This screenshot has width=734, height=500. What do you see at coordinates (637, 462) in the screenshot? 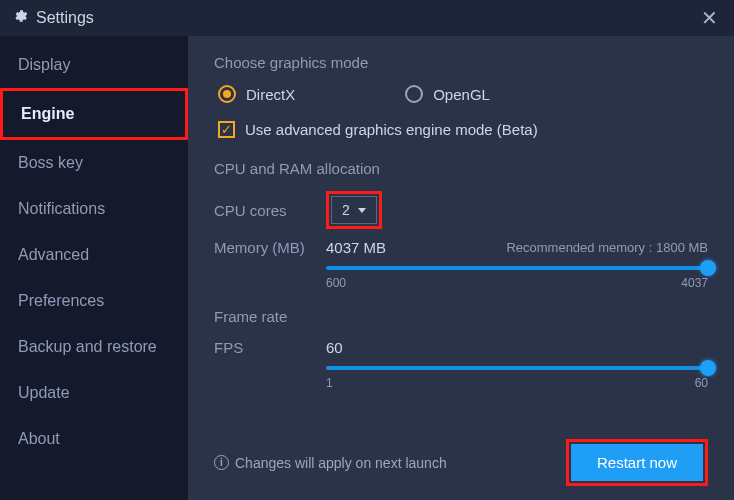
I see `restart-button: Restart now` at bounding box center [637, 462].